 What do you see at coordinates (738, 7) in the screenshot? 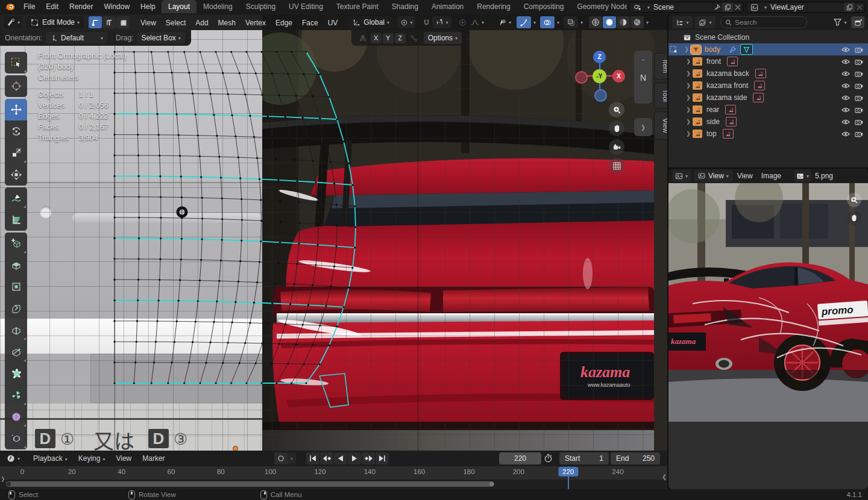
I see `close-icon: ✕` at bounding box center [738, 7].